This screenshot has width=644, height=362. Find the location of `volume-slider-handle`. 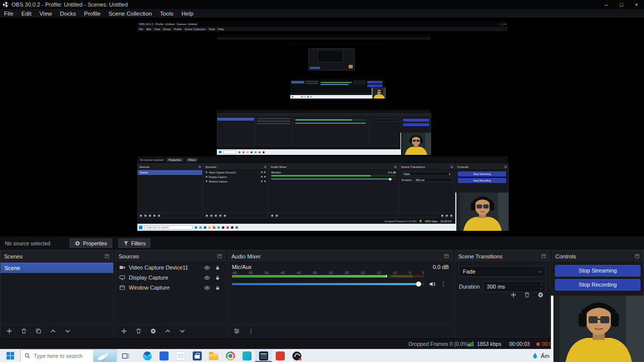

volume-slider-handle is located at coordinates (419, 284).